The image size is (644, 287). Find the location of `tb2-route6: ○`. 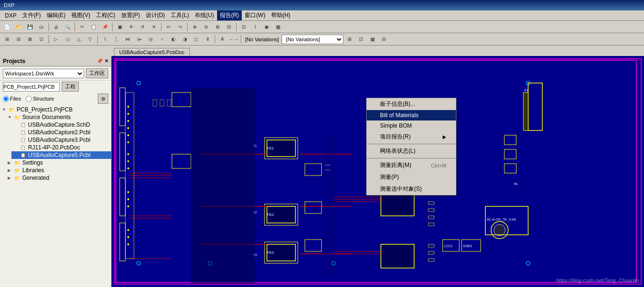

tb2-route6: ○ is located at coordinates (162, 39).